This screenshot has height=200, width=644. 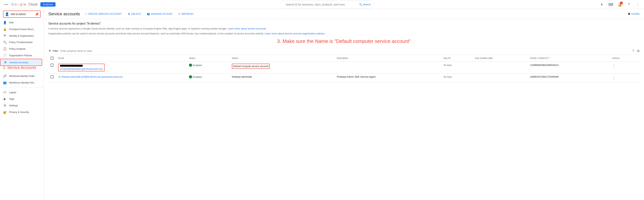 I want to click on row1-email-link: compute@developer.gserviceaccount.com, so click(x=82, y=69).